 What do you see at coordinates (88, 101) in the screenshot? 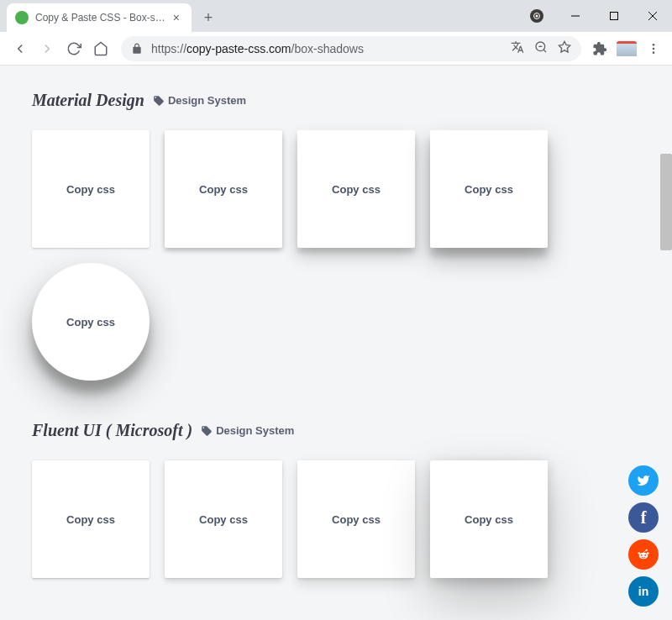
I see `section-title: Material Design` at bounding box center [88, 101].